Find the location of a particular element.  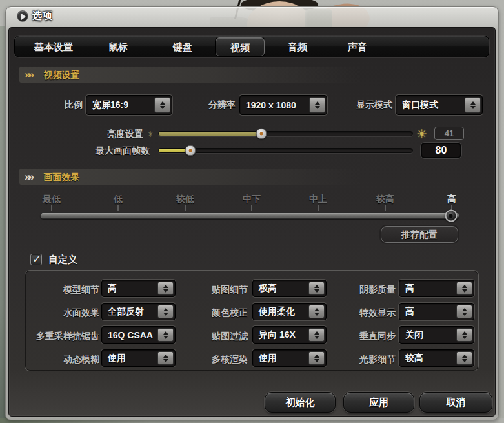

select-texture-detail: 极高 is located at coordinates (289, 288).